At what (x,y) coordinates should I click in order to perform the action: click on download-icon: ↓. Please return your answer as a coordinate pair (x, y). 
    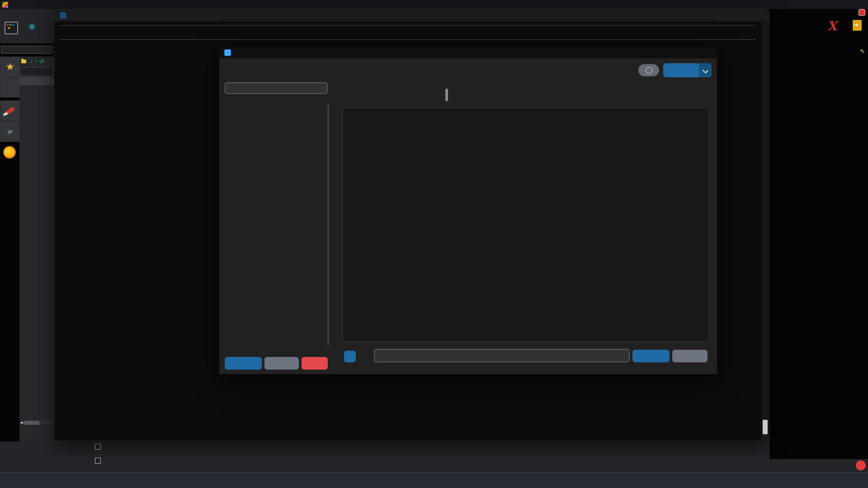
    Looking at the image, I should click on (32, 61).